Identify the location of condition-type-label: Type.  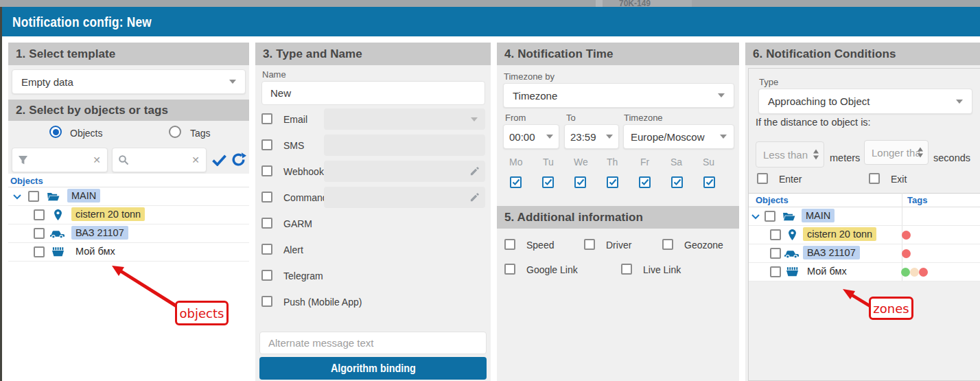
(769, 82).